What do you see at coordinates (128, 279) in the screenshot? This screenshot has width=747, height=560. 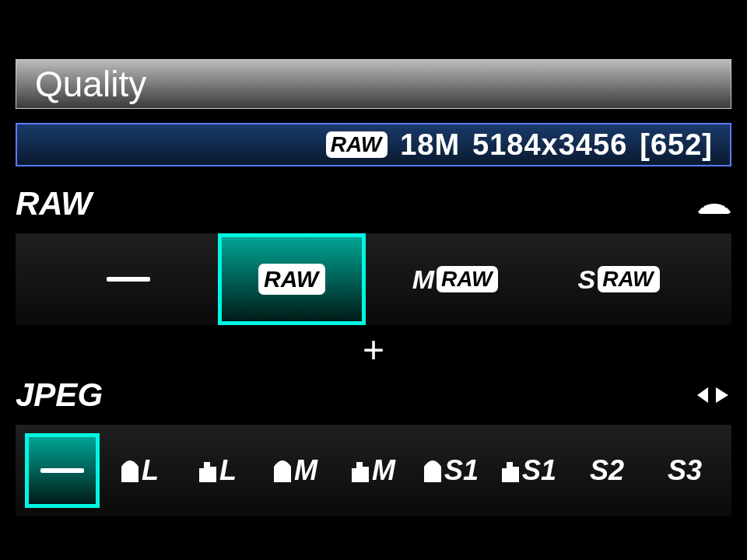 I see `raw-option-none` at bounding box center [128, 279].